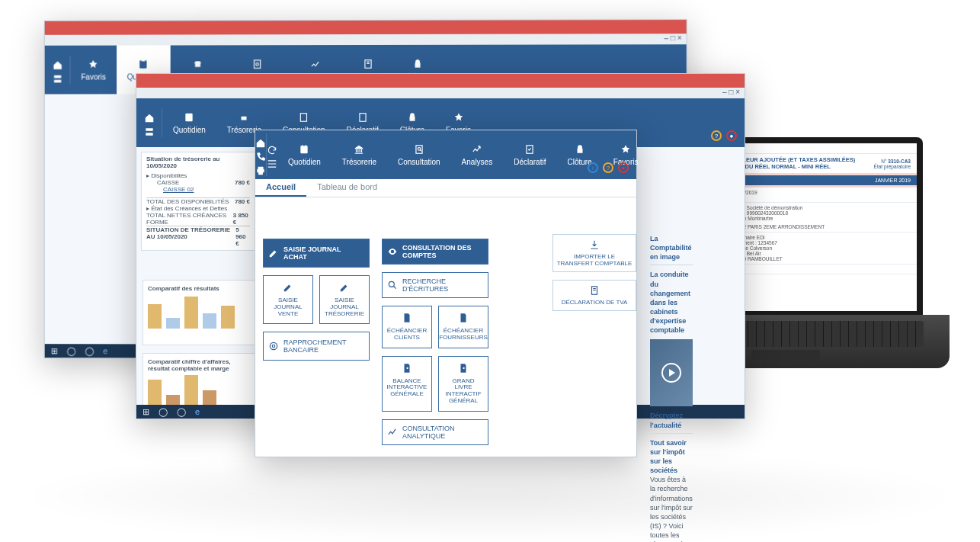 This screenshot has height=542, width=980. Describe the element at coordinates (272, 150) in the screenshot. I see `sync-icon` at that location.